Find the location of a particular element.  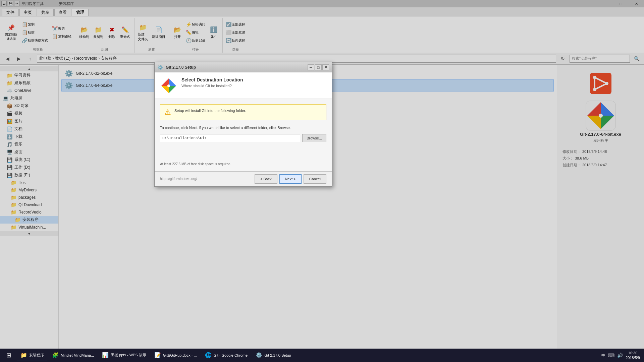

disk-space-info: At least 227.6 MB of free disk space is … is located at coordinates (243, 164).